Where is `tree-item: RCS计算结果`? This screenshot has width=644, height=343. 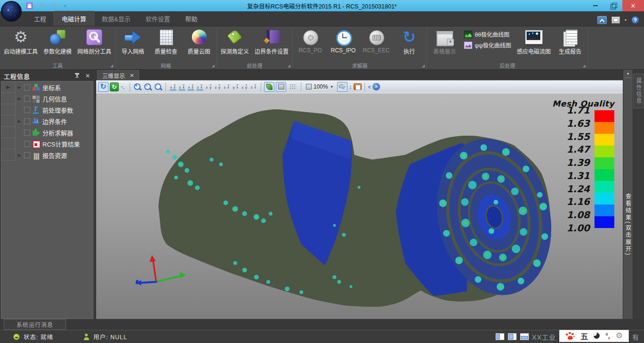 tree-item: RCS计算结果 is located at coordinates (47, 144).